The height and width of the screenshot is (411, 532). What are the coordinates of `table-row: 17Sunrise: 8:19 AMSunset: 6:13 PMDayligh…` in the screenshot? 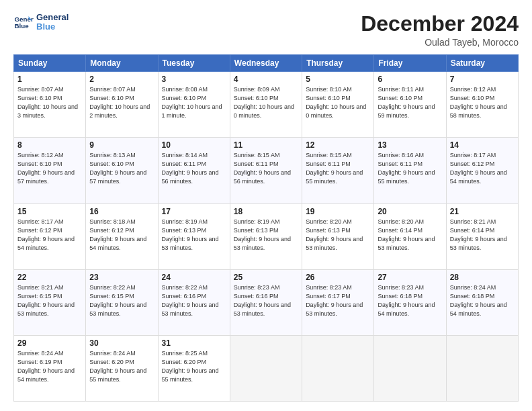 It's located at (193, 236).